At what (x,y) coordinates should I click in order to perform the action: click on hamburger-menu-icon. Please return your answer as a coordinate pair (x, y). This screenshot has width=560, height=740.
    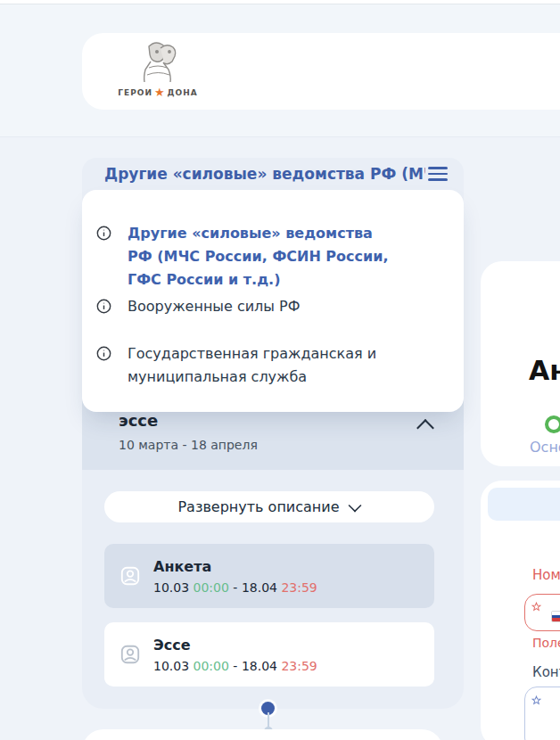
    Looking at the image, I should click on (438, 174).